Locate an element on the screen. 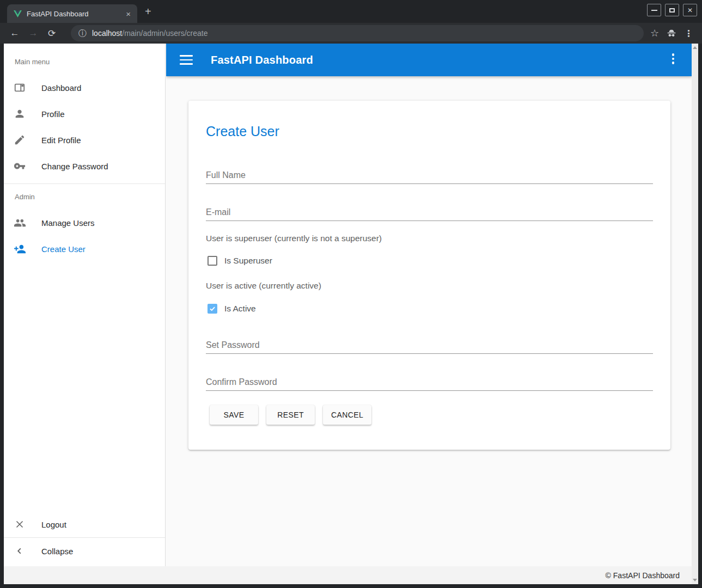 This screenshot has width=702, height=588. cancel-button: CANCEL is located at coordinates (347, 415).